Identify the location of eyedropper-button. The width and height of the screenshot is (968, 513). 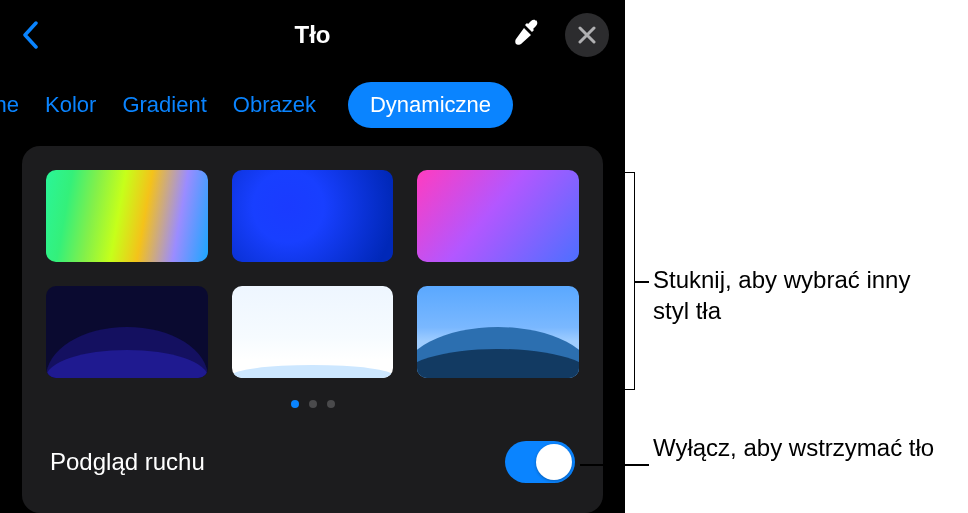
(527, 36).